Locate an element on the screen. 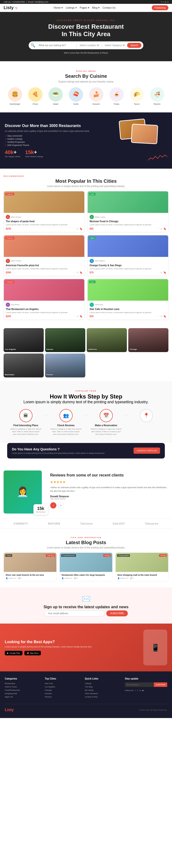 The height and width of the screenshot is (868, 172). nav-home: Home ▾ is located at coordinates (59, 8).